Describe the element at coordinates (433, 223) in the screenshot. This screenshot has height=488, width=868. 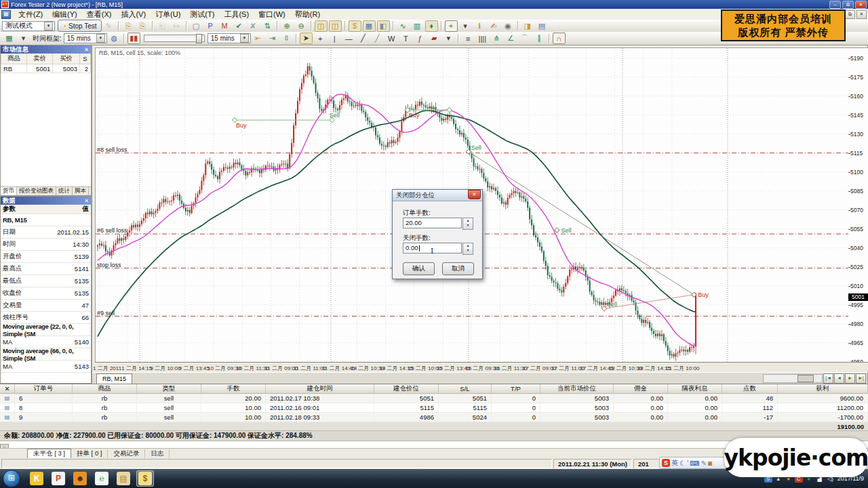
I see `order-lots-input: 20.00` at that location.